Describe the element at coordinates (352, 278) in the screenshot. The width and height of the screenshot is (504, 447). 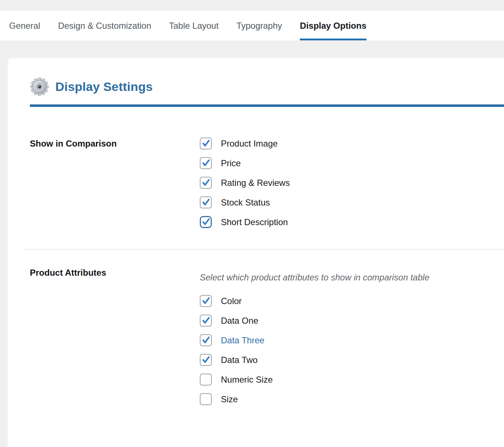
I see `section-description: Select which product attributes to show …` at that location.